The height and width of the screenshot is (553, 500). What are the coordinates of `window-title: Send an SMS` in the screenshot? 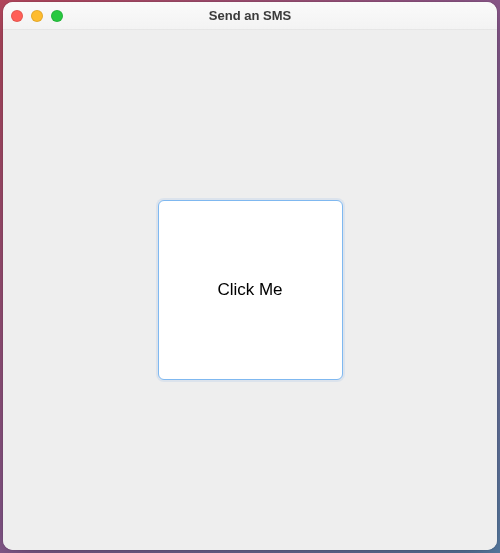 It's located at (250, 16).